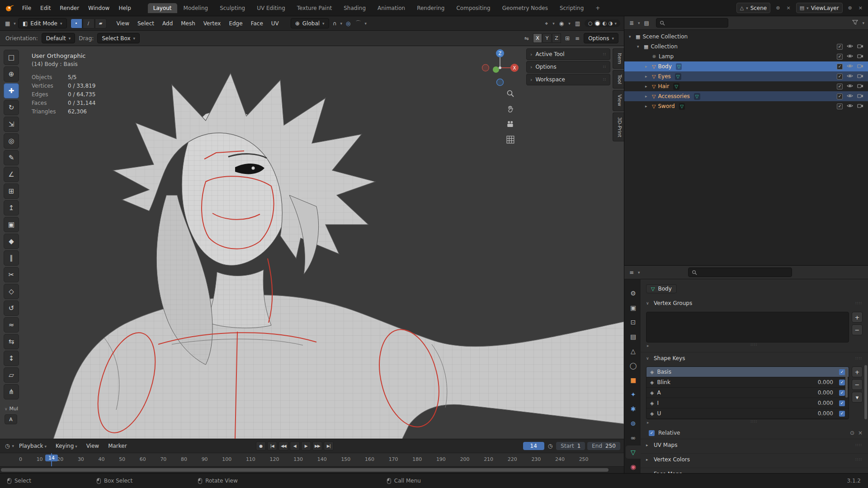 This screenshot has height=488, width=868. What do you see at coordinates (618, 127) in the screenshot?
I see `sidebar-tab-3d-print: 3D-Print` at bounding box center [618, 127].